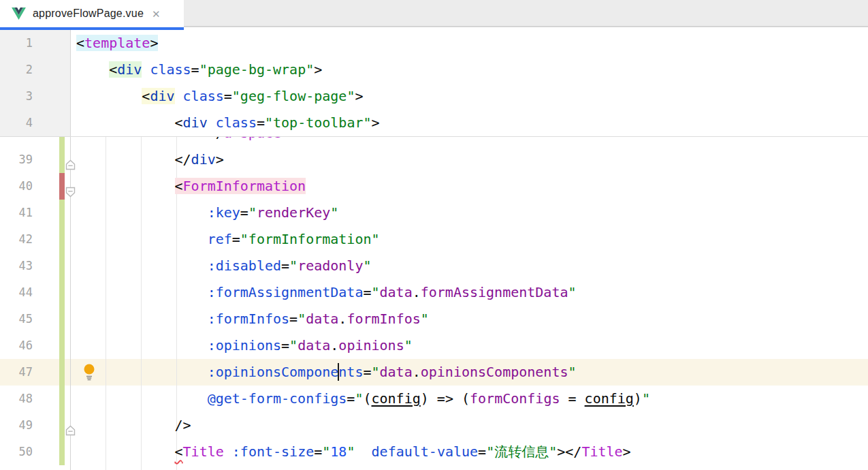 The height and width of the screenshot is (470, 868). I want to click on code-text: ref="formInformation", so click(225, 240).